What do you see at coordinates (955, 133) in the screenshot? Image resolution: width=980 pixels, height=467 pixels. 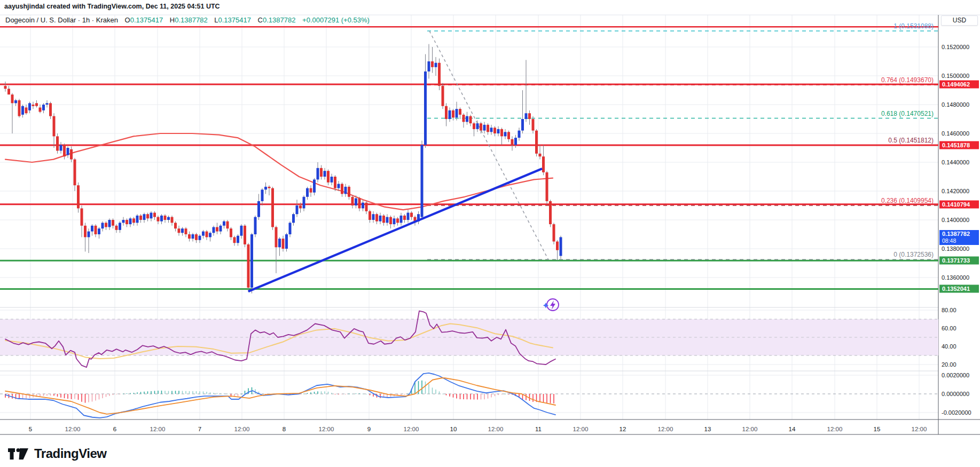 I see `price-axis-tick: 0.1460000` at bounding box center [955, 133].